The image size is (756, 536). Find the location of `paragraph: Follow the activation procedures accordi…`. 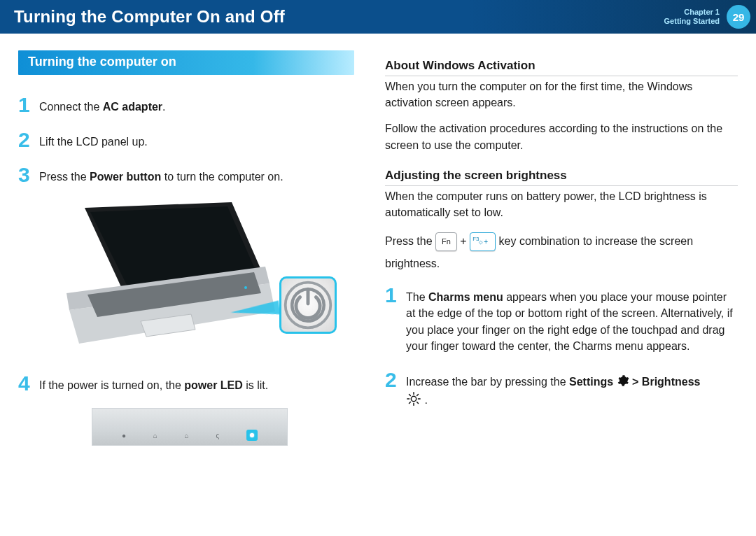

paragraph: Follow the activation procedures accordi… is located at coordinates (561, 136).